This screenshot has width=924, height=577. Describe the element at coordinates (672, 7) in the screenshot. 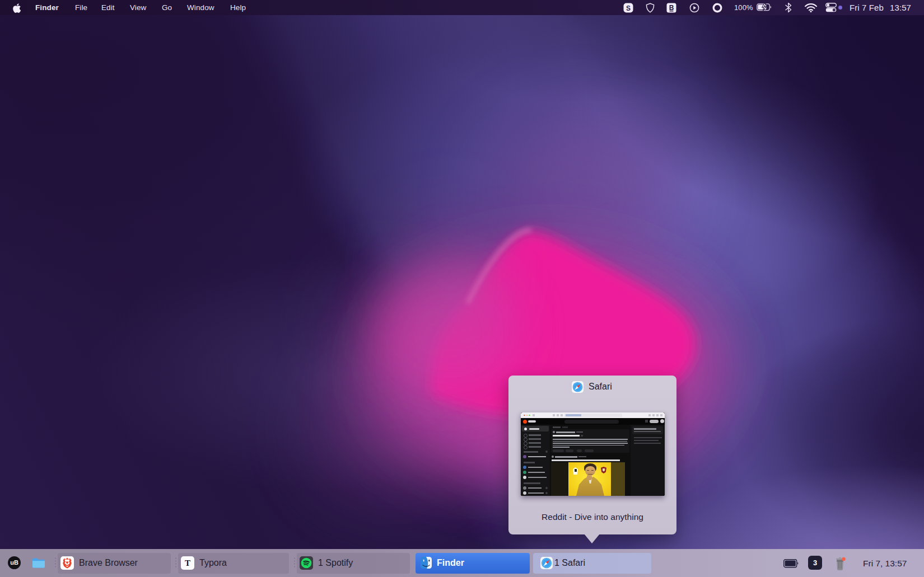

I see `svg-text: B` at that location.